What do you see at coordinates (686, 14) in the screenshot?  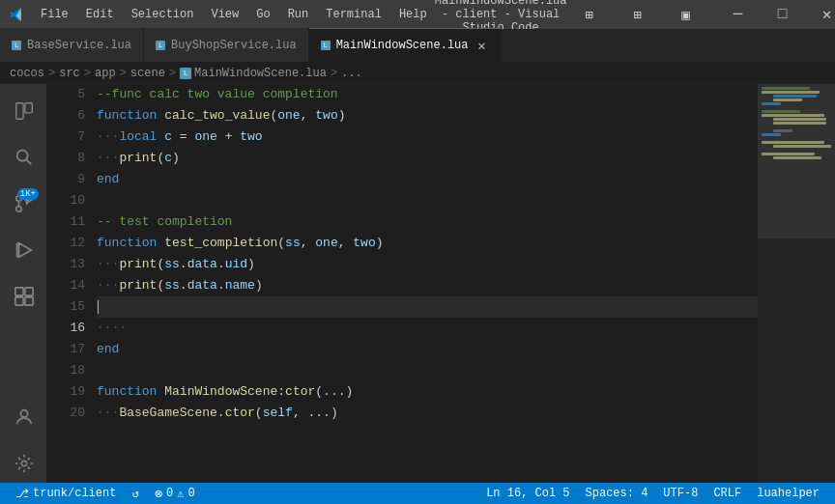 I see `layout-button: ▣` at bounding box center [686, 14].